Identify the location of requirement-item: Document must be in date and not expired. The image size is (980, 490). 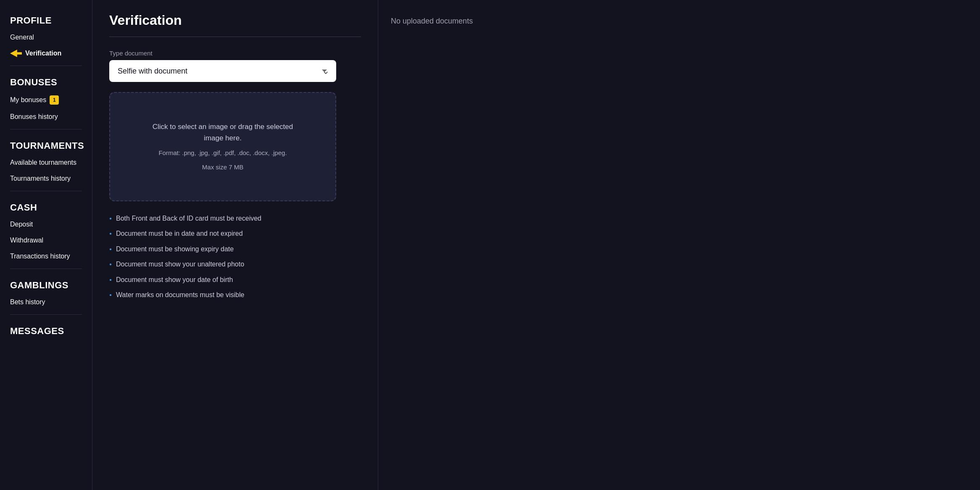
(223, 234).